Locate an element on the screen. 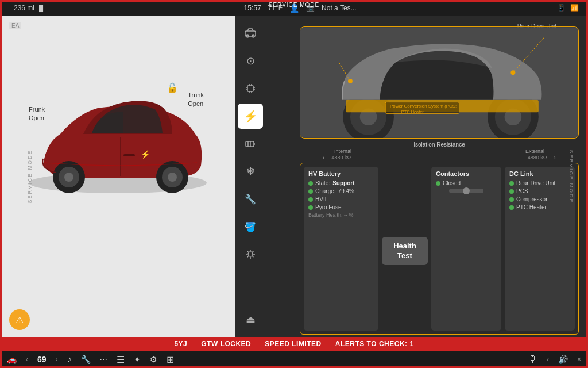 Image resolution: width=588 pixels, height=368 pixels. nav-steering: ⊙ is located at coordinates (250, 61).